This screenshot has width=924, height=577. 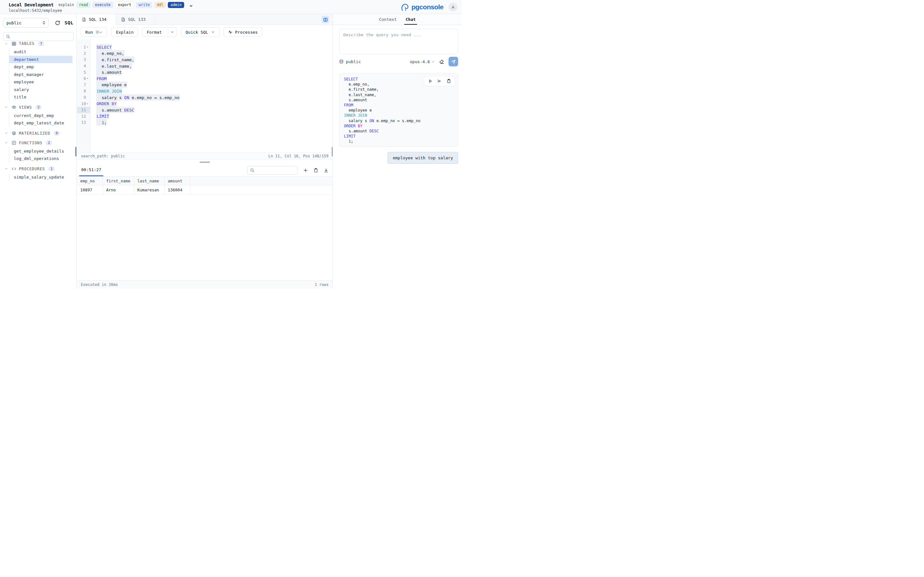 I want to click on tree-section-header-functions: FUNCTIONS2, so click(x=38, y=143).